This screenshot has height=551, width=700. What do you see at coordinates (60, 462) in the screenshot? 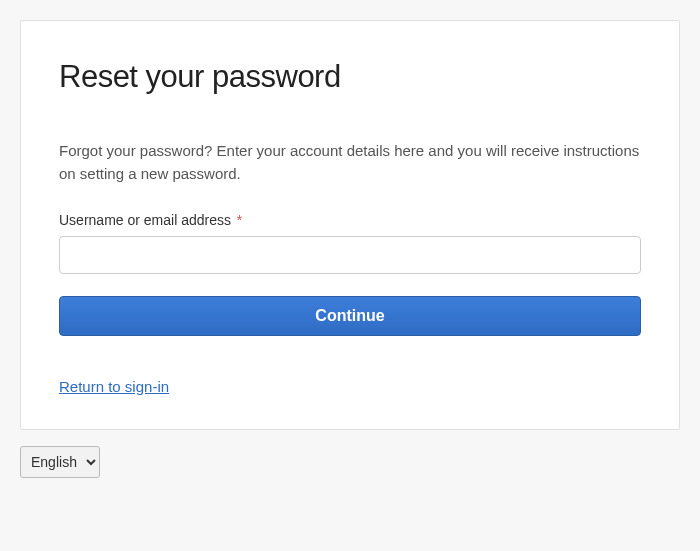
I see `language-select: English` at bounding box center [60, 462].